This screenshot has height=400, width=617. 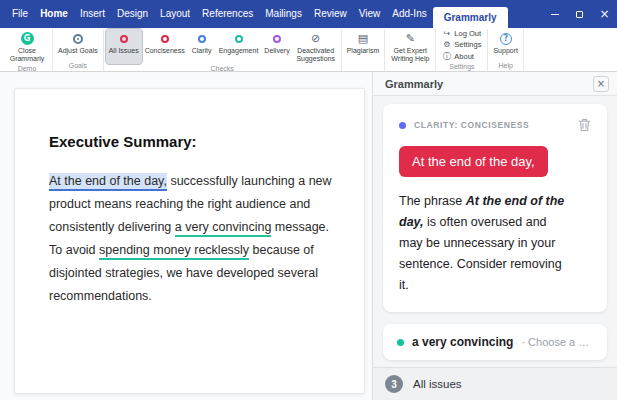 I want to click on issue-count-badge: 3, so click(x=394, y=384).